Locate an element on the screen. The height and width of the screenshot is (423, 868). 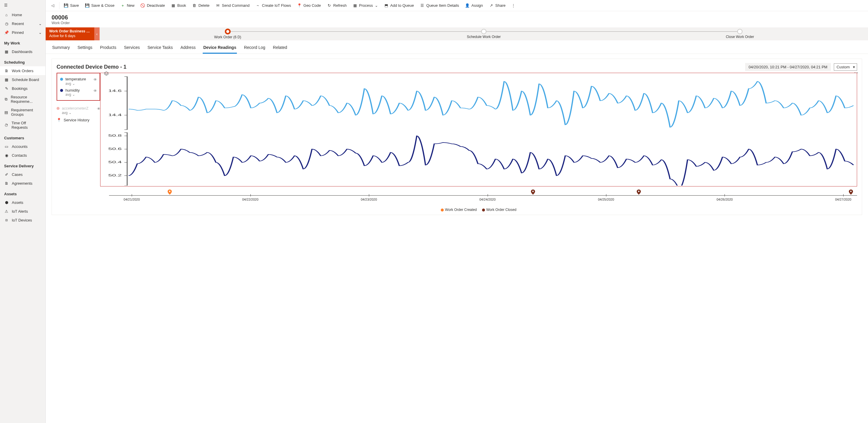
sidebar-item-time-off-requests: ⏱Time Off Requests is located at coordinates (23, 125).